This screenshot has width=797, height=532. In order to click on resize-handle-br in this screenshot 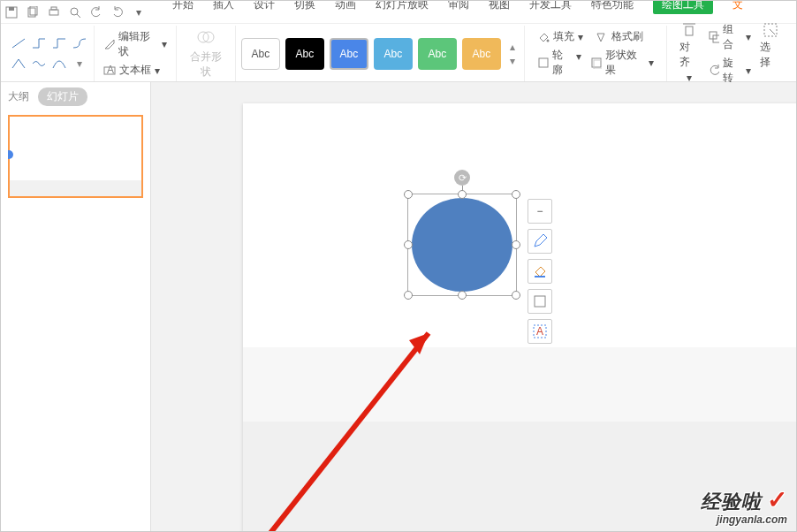, I will do `click(516, 295)`.